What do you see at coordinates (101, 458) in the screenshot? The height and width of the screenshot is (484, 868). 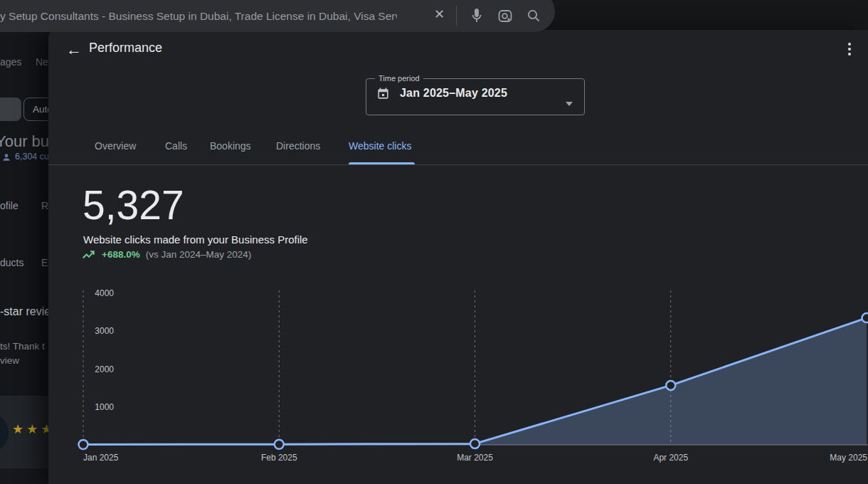 I see `x-tick-label: Jan 2025` at bounding box center [101, 458].